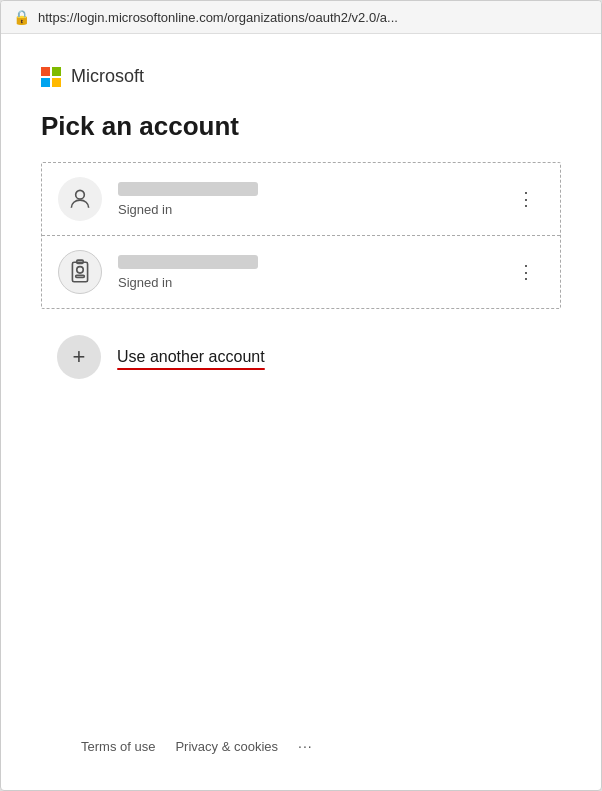 This screenshot has height=791, width=602. Describe the element at coordinates (314, 200) in the screenshot. I see `account-info-1: Signed in` at that location.